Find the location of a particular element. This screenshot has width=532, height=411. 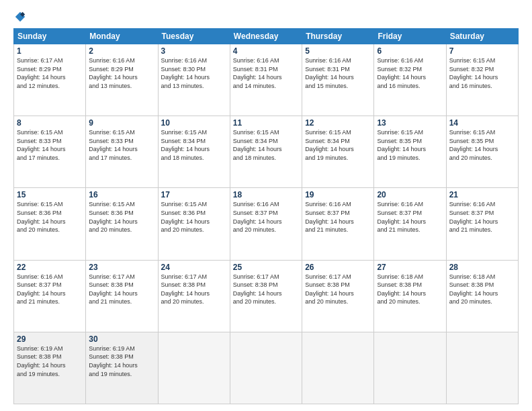

calendar-cell: 24Sunrise: 6:17 AMSunset: 8:38 PMDayligh… is located at coordinates (193, 295).